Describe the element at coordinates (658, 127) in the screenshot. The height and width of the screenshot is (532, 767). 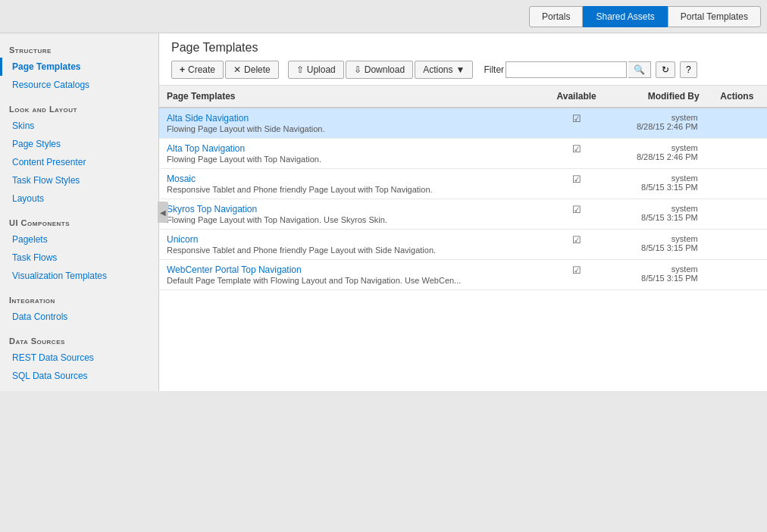
I see `row-modified-date: 8/28/15 2:46 PM` at that location.